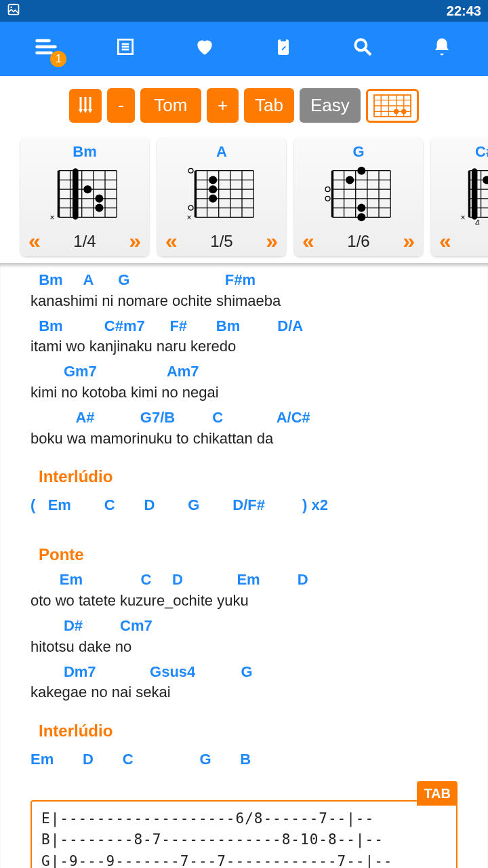  What do you see at coordinates (58, 59) in the screenshot?
I see `menu-badge: 1` at bounding box center [58, 59].